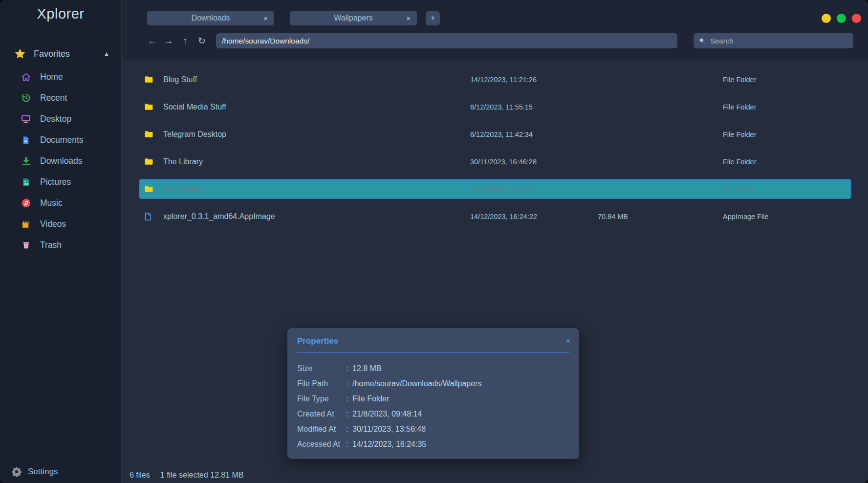  Describe the element at coordinates (26, 245) in the screenshot. I see `trash-icon` at that location.